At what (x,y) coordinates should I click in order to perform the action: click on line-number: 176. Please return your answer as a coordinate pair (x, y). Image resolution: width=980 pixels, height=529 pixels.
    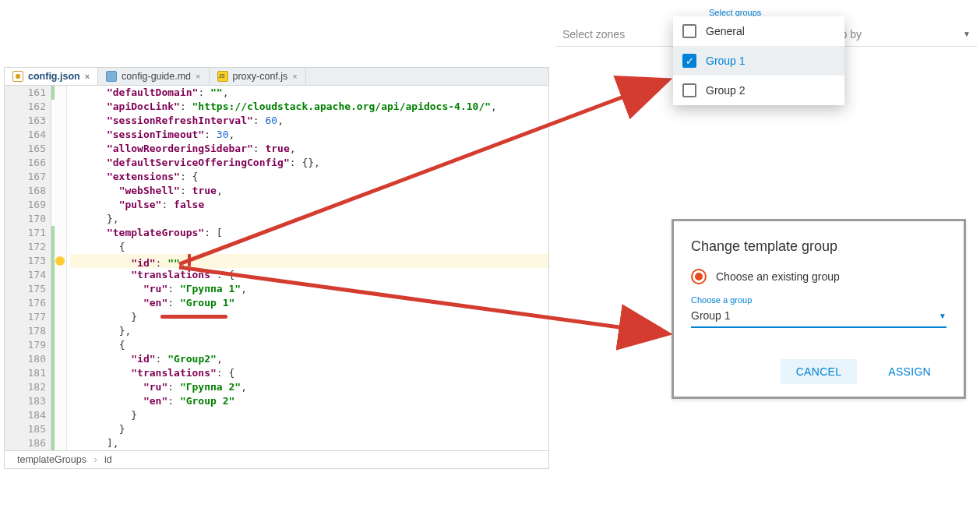
    Looking at the image, I should click on (25, 303).